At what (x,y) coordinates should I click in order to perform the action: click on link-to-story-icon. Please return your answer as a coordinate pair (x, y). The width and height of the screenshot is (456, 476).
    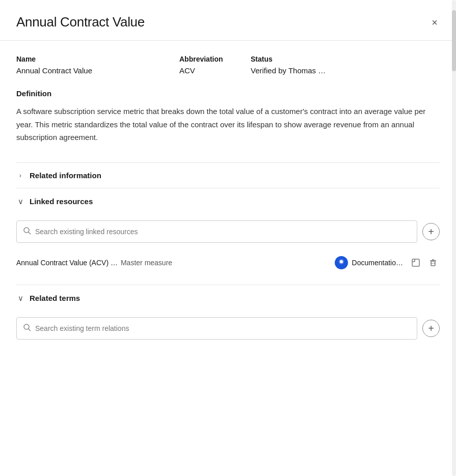
    Looking at the image, I should click on (416, 263).